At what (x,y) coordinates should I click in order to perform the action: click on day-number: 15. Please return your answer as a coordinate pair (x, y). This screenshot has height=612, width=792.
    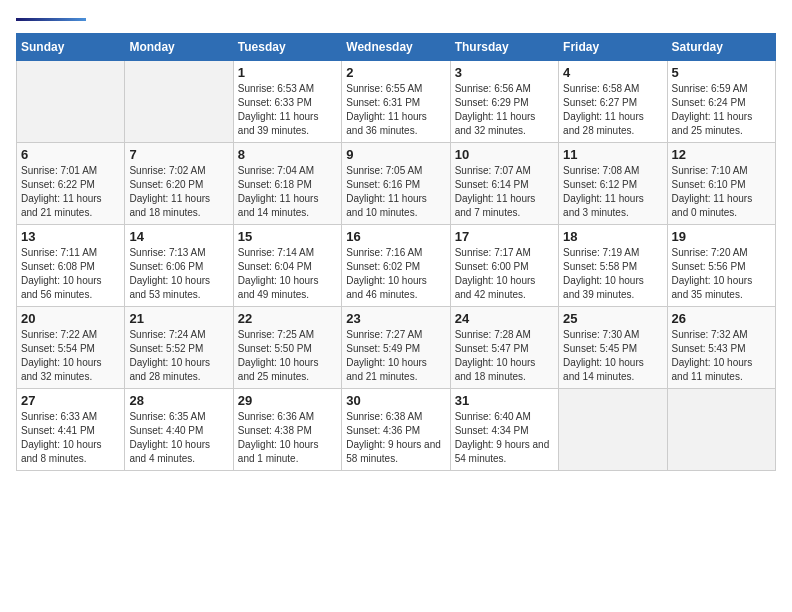
    Looking at the image, I should click on (288, 236).